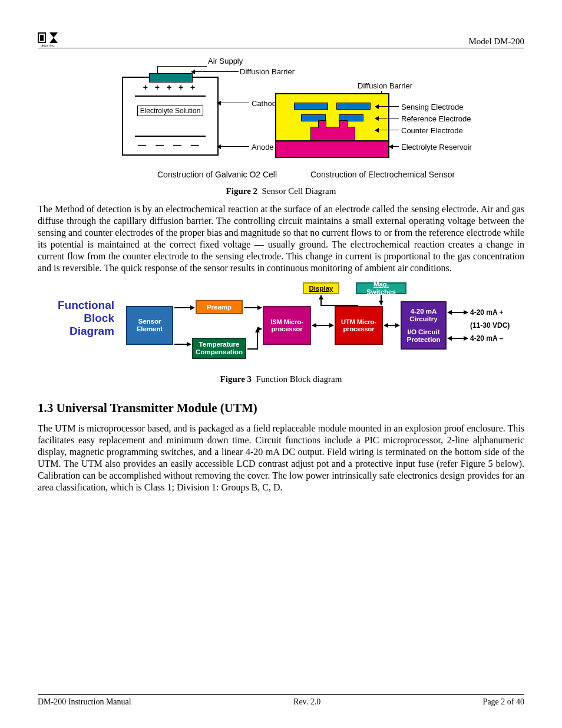 The image size is (562, 728). What do you see at coordinates (170, 145) in the screenshot?
I see `anode-dash-row: — — — —` at bounding box center [170, 145].